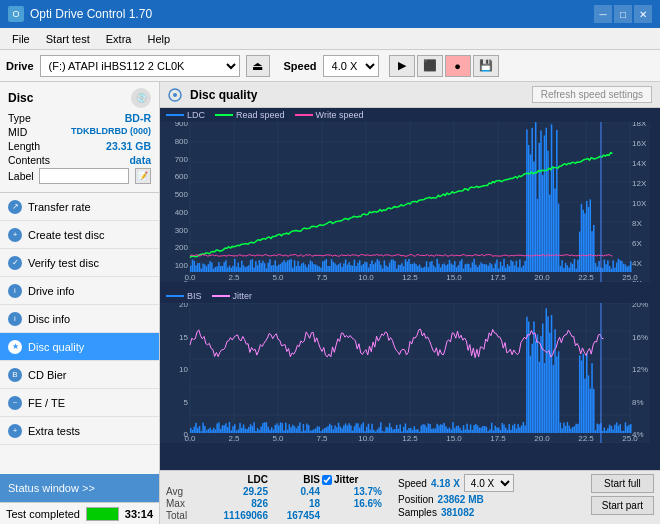 The image size is (660, 524). What do you see at coordinates (15, 263) in the screenshot?
I see `verify-test-disc-icon: ✓` at bounding box center [15, 263].